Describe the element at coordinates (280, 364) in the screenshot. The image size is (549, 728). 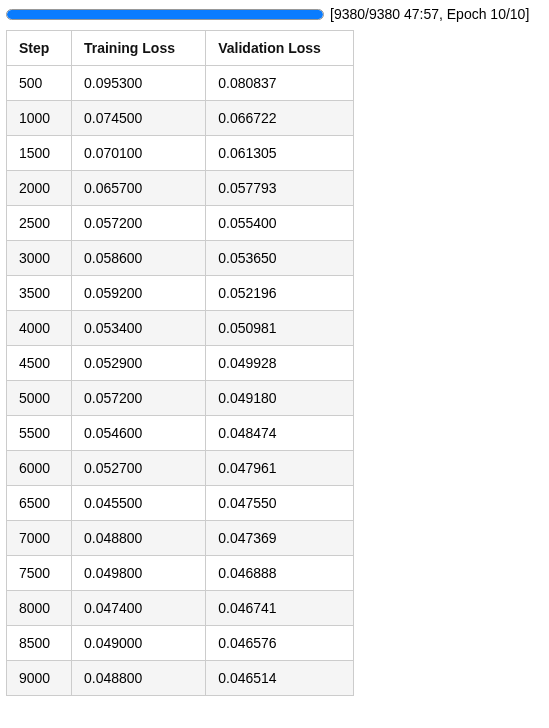
I see `cell-validation-loss: 0.049928` at that location.